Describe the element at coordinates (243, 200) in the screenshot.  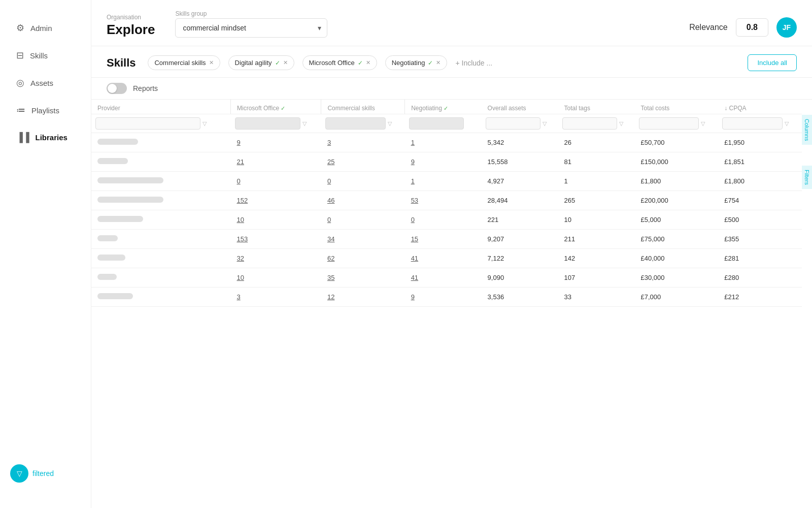
I see `link-ms_office: 152` at that location.